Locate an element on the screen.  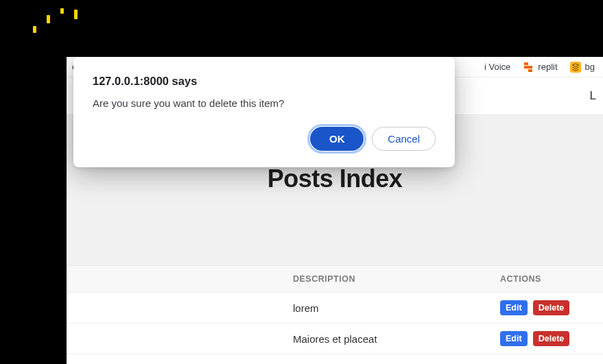
table-row: Maiores et placeat Edit Delete is located at coordinates (335, 339).